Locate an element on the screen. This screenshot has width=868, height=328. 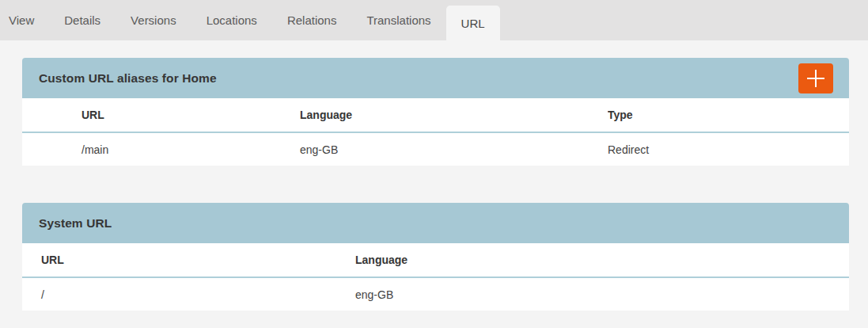
add-alias-button is located at coordinates (816, 78).